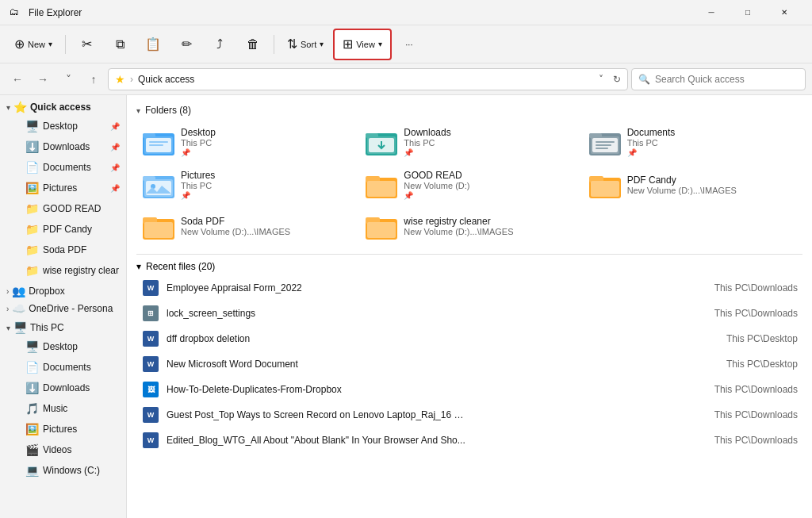 The image size is (812, 518). What do you see at coordinates (469, 142) in the screenshot?
I see `folder-downloads: Downloads This PC 📌` at bounding box center [469, 142].